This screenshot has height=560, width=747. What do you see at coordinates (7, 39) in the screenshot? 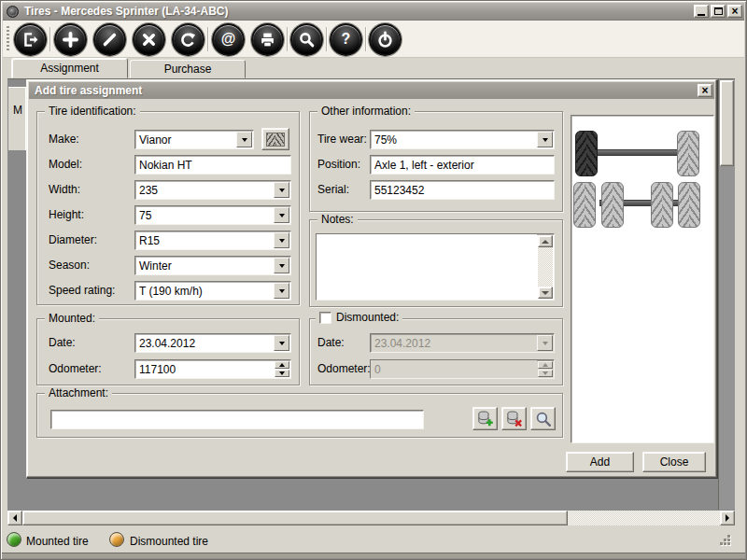
I see `toolbar-grip` at bounding box center [7, 39].